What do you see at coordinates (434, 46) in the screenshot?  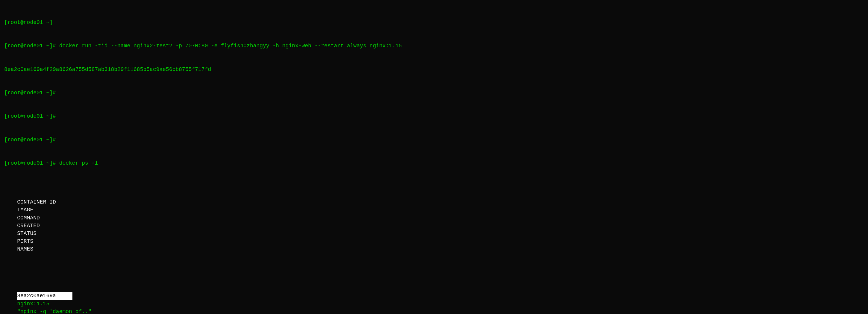 I see `line-2: [root@node01 ~]# docker run -tid --name …` at bounding box center [434, 46].